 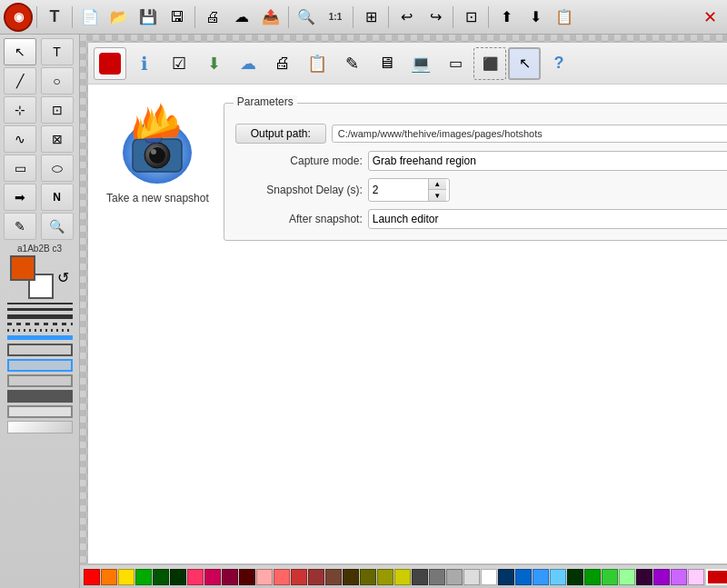 I want to click on upload-btn: ☁, so click(x=242, y=17).